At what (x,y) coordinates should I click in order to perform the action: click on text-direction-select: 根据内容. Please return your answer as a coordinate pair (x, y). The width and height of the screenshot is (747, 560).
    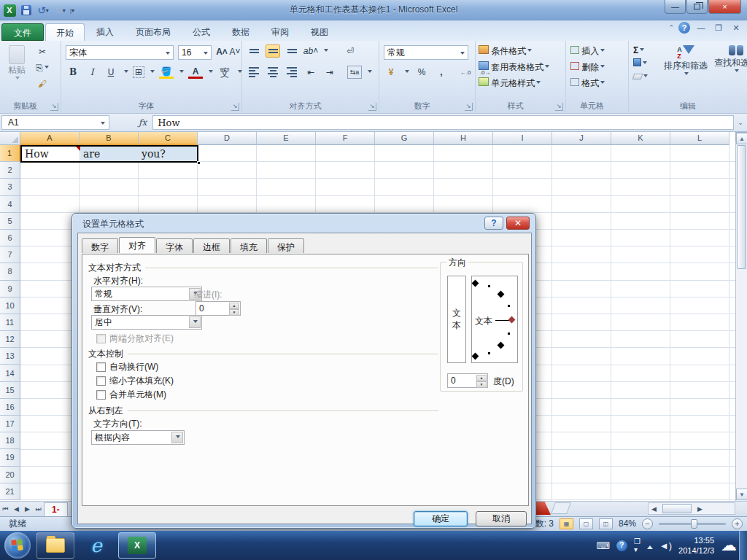
    Looking at the image, I should click on (138, 438).